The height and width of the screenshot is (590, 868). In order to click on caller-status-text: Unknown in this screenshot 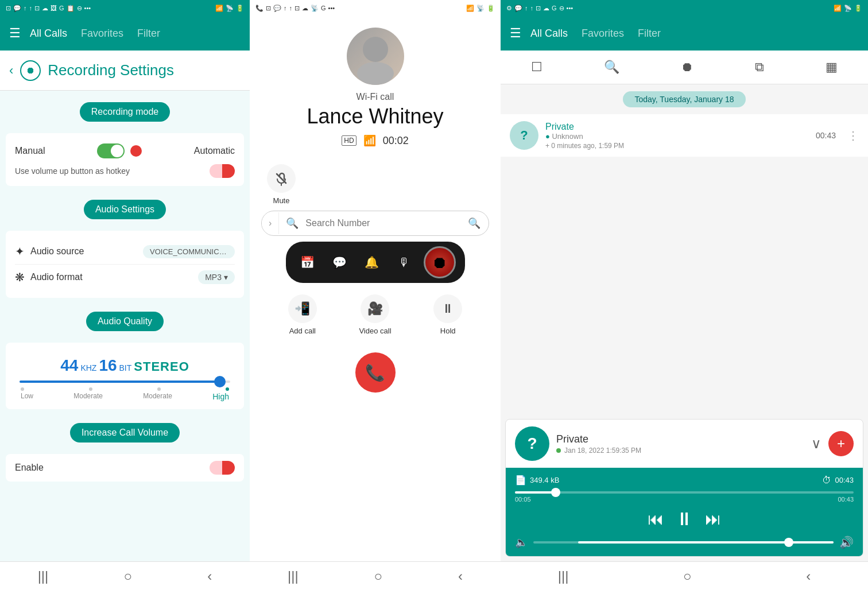, I will do `click(567, 137)`.